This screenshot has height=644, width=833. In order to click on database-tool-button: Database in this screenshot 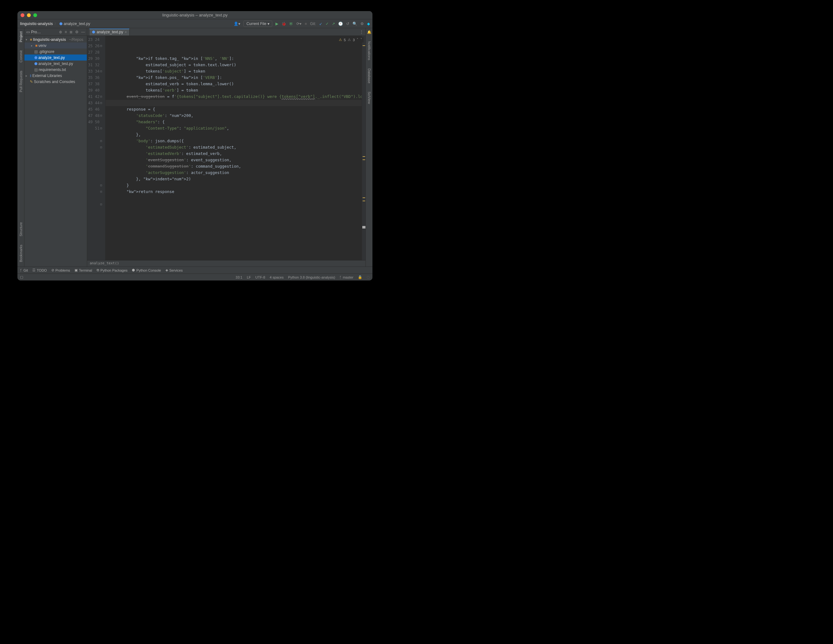, I will do `click(369, 76)`.